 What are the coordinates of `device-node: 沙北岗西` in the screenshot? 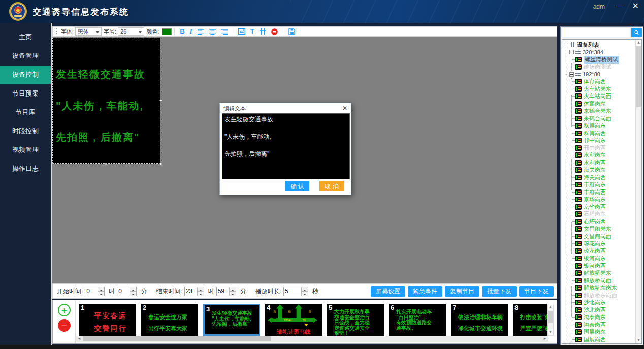 It's located at (603, 310).